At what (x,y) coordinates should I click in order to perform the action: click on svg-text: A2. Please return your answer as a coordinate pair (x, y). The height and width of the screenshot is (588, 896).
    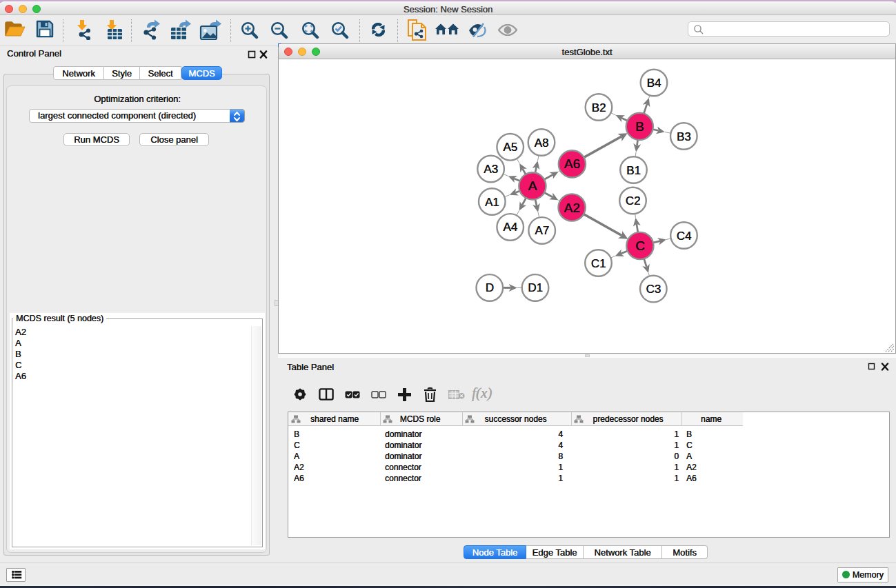
    Looking at the image, I should click on (571, 208).